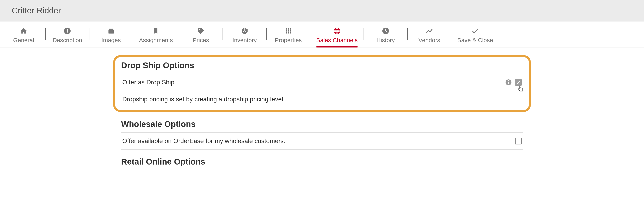 The width and height of the screenshot is (644, 214). What do you see at coordinates (322, 162) in the screenshot?
I see `section-title-retail-online: Retail Online Options` at bounding box center [322, 162].